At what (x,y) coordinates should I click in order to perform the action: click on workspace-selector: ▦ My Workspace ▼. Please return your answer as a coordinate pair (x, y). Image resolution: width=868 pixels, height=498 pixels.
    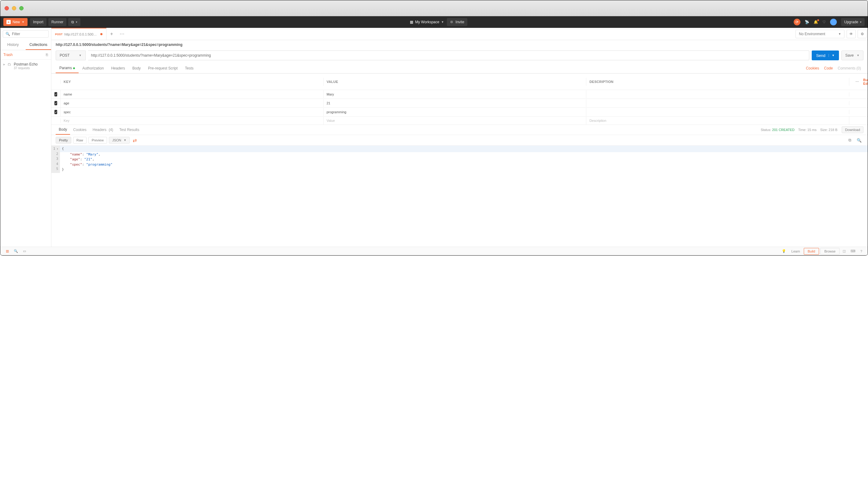
    Looking at the image, I should click on (427, 22).